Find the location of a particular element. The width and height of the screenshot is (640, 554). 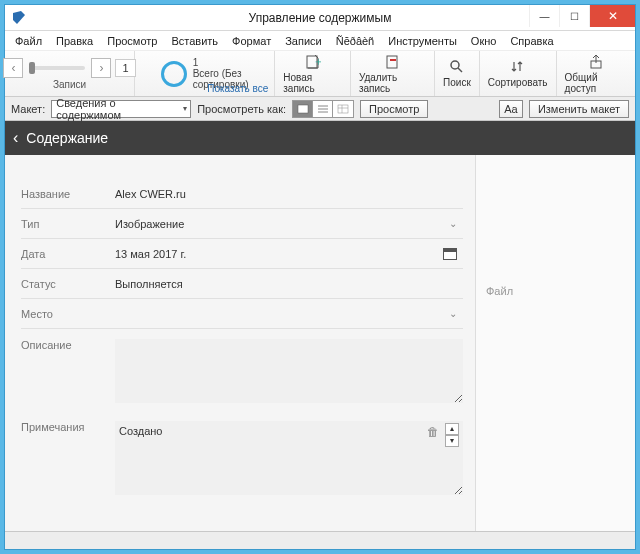

back-icon: ‹ is located at coordinates (16, 138).